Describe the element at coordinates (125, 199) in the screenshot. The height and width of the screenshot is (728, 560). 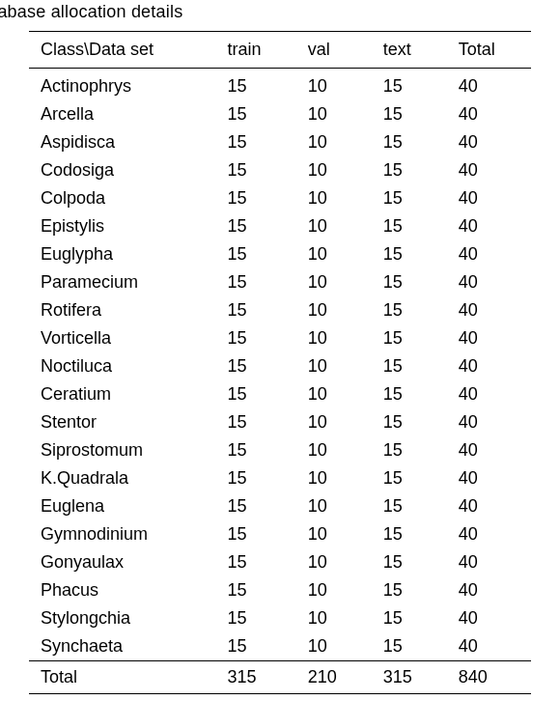
I see `cell-class: Colpoda` at that location.